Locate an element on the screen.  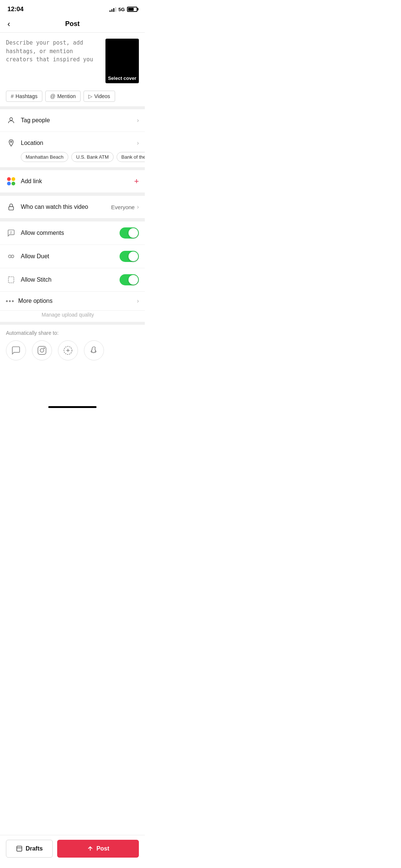
status-time: 12:04 is located at coordinates (16, 9).